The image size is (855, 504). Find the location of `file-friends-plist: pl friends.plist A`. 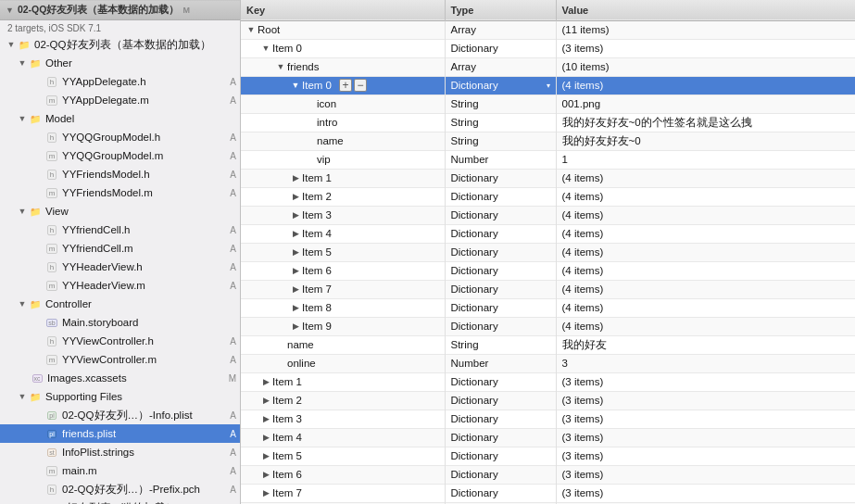

file-friends-plist: pl friends.plist A is located at coordinates (120, 434).